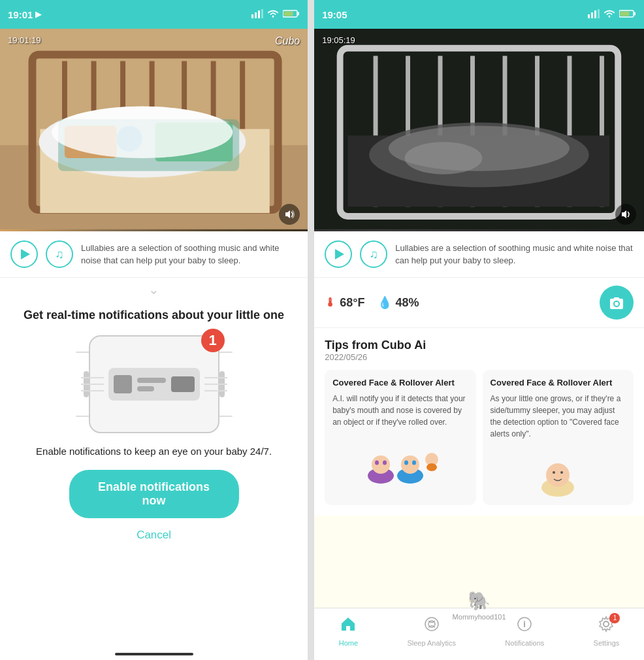  I want to click on tip-card-2: Covered Face & Rollover Alert As your li…, so click(558, 438).